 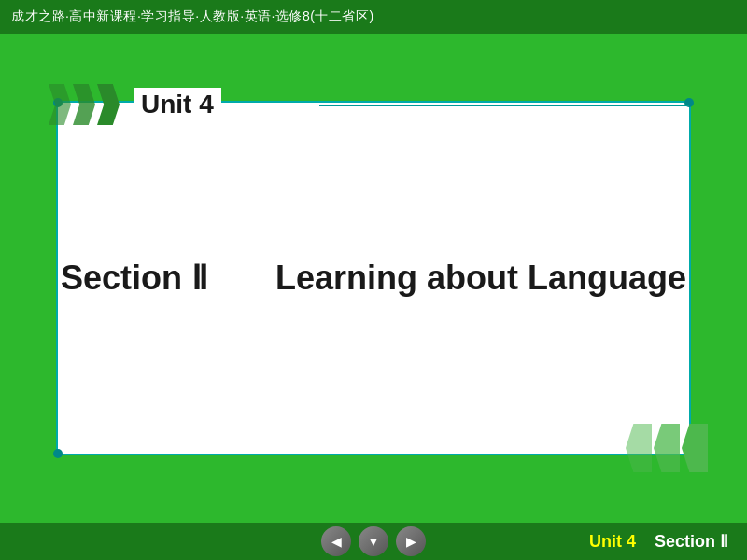 What do you see at coordinates (177, 105) in the screenshot?
I see `unit-label: Unit 4` at bounding box center [177, 105].